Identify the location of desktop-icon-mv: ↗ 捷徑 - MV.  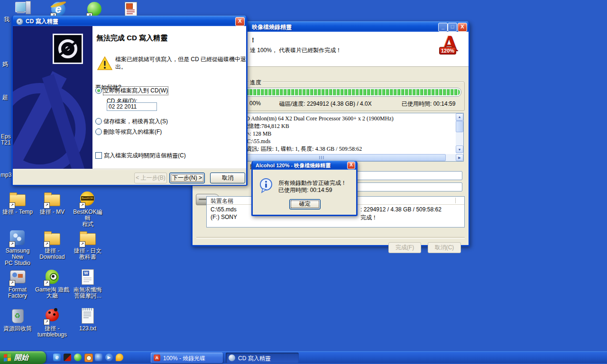
(52, 203).